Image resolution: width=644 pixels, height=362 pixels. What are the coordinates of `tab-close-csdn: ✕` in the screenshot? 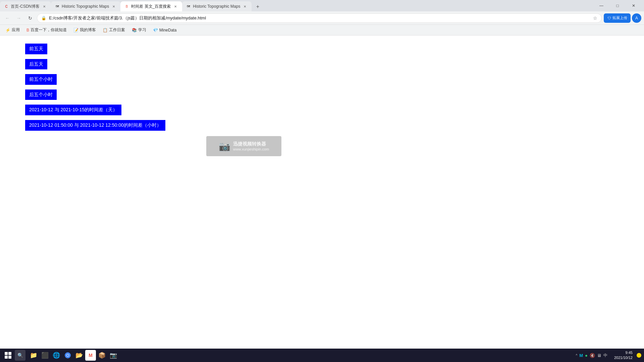 It's located at (44, 6).